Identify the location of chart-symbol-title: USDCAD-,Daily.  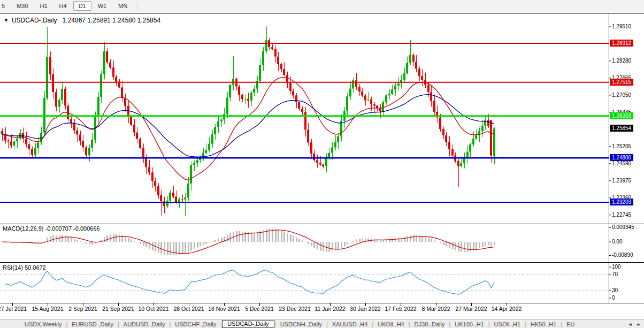
(34, 20).